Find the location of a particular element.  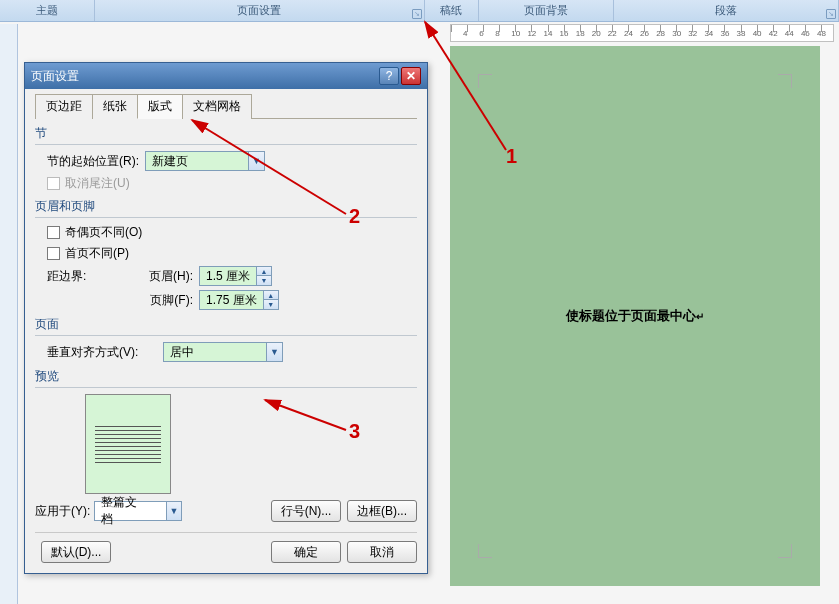

dialog-title-text: 页面设置 is located at coordinates (55, 76).